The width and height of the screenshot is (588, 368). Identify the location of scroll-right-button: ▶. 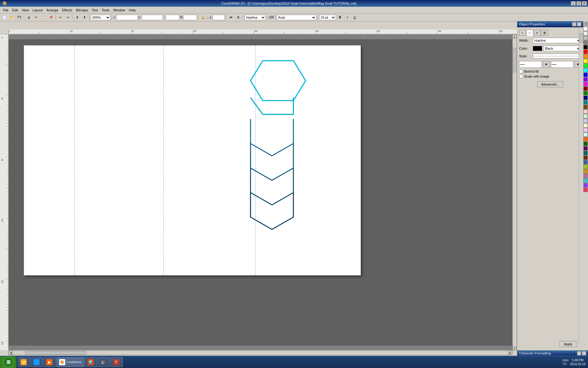
(510, 353).